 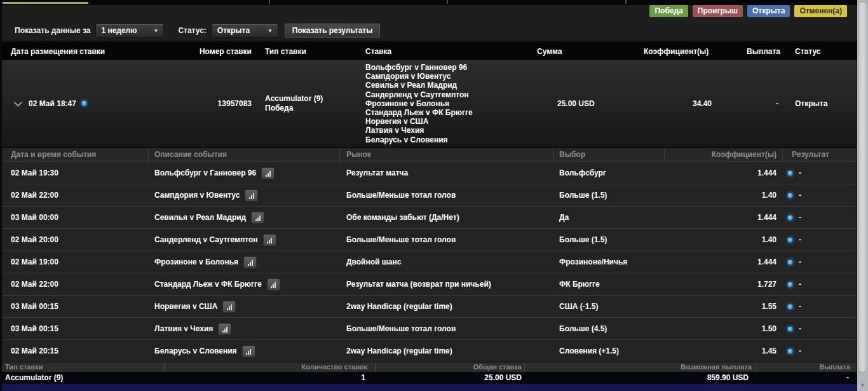 I want to click on scrollbar-thumb, so click(x=863, y=187).